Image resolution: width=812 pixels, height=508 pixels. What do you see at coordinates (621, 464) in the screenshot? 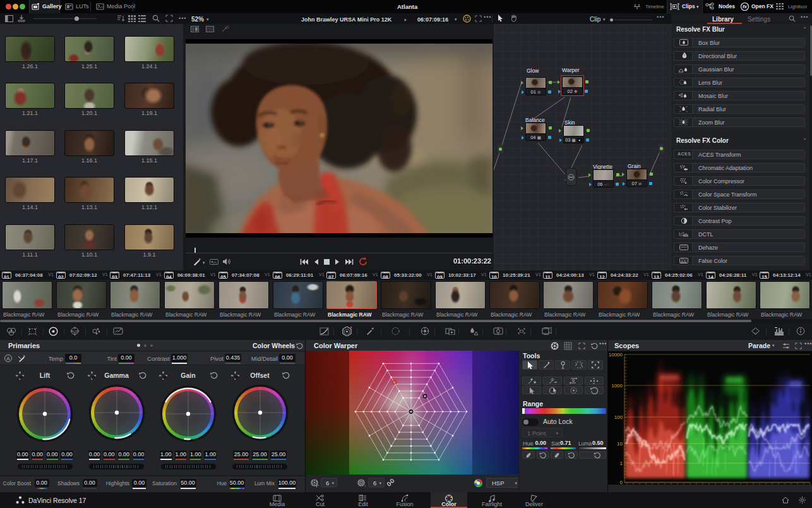
I see `svg-text: 1` at bounding box center [621, 464].